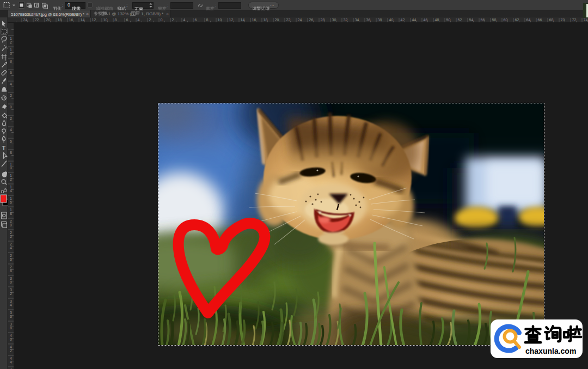 The width and height of the screenshot is (588, 369). What do you see at coordinates (574, 20) in the screenshot?
I see `svg-text: 72` at bounding box center [574, 20].